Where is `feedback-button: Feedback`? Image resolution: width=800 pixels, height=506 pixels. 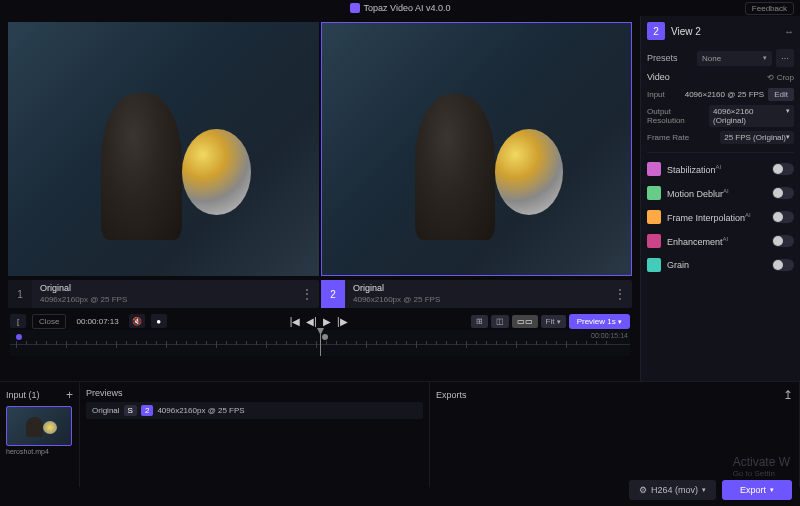 feedback-button: Feedback is located at coordinates (770, 8).